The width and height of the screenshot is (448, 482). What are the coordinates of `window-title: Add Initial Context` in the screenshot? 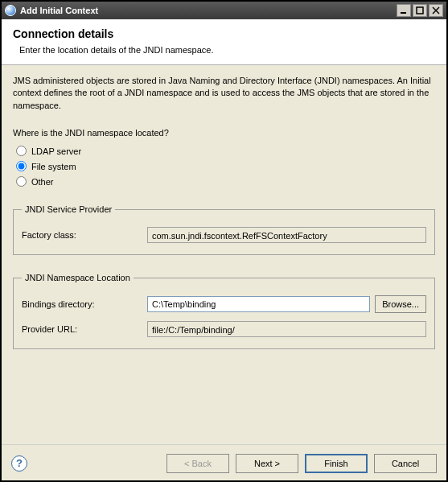 It's located at (208, 10).